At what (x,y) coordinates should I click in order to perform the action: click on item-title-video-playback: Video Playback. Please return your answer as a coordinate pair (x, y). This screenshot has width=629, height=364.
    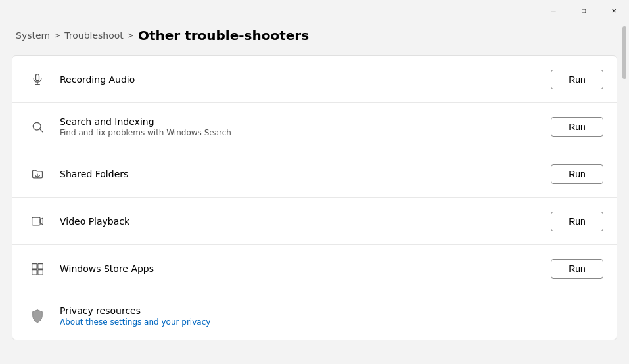
    Looking at the image, I should click on (305, 221).